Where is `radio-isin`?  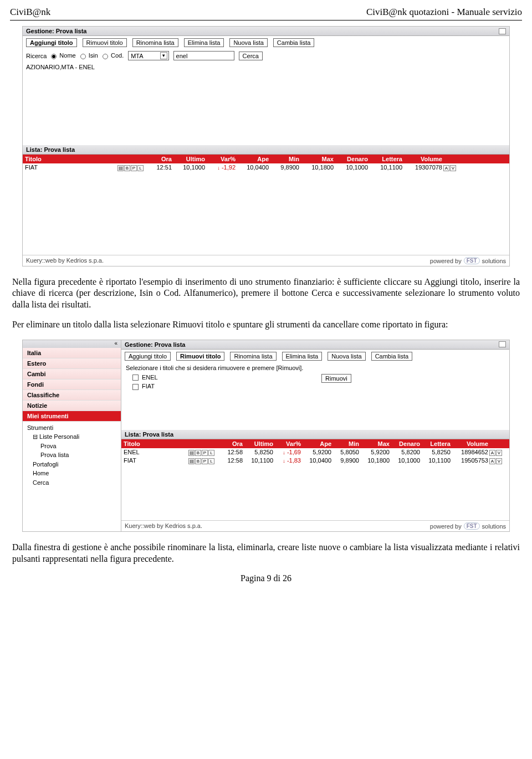
radio-isin is located at coordinates (83, 57).